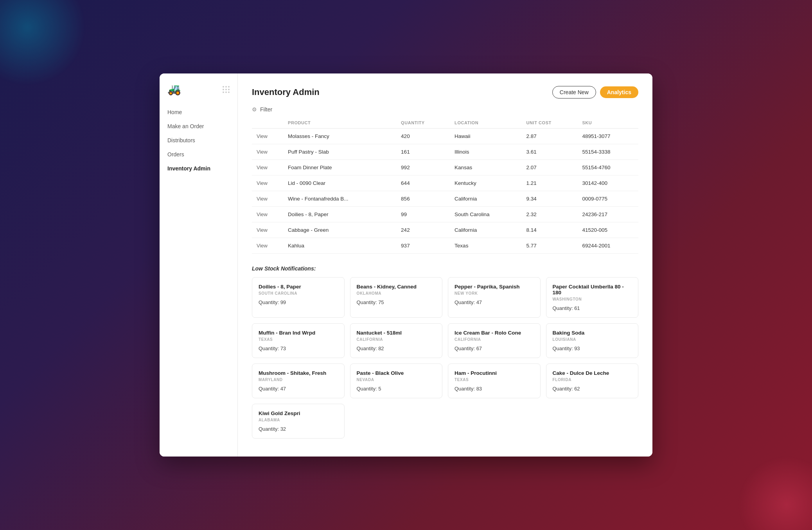 The height and width of the screenshot is (530, 812). What do you see at coordinates (423, 123) in the screenshot?
I see `col-header-quantity: QUANTITY` at bounding box center [423, 123].